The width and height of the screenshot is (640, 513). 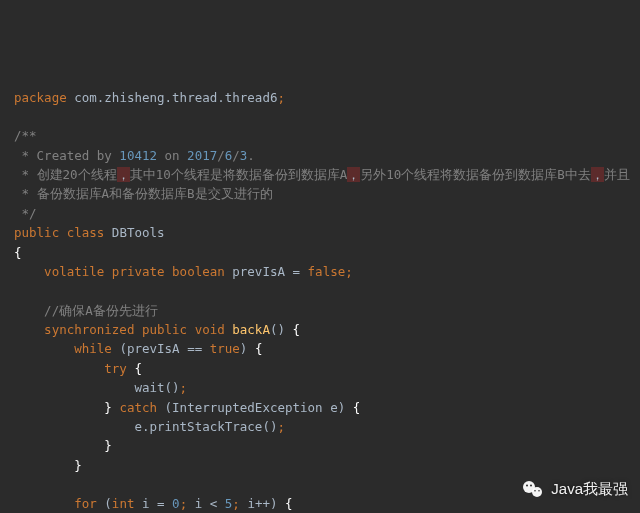 I want to click on javadoc-open: /**, so click(x=26, y=136).